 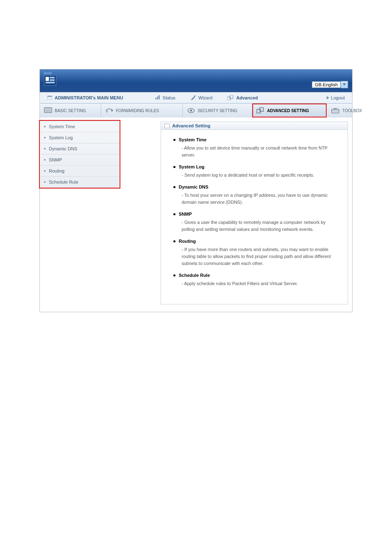 I want to click on sidebar-item-label: SNMP, so click(x=55, y=160).